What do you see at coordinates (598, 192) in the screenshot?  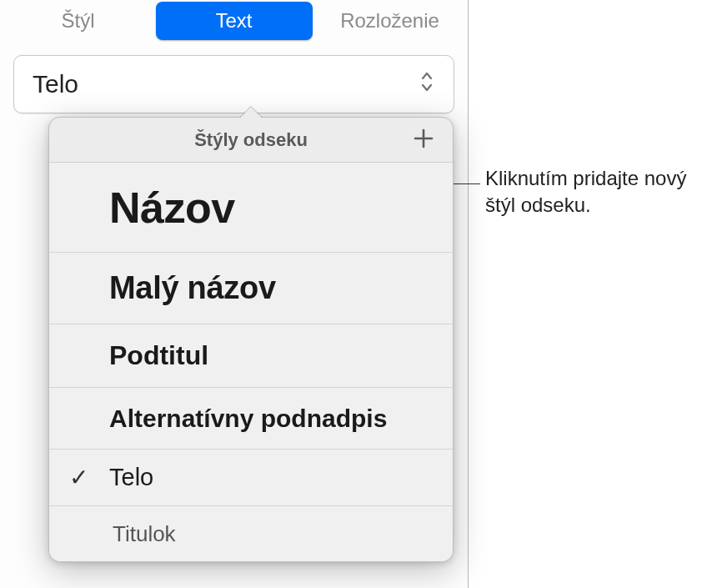 I see `callout-text: Kliknutím pridajte nový štýl odseku.` at bounding box center [598, 192].